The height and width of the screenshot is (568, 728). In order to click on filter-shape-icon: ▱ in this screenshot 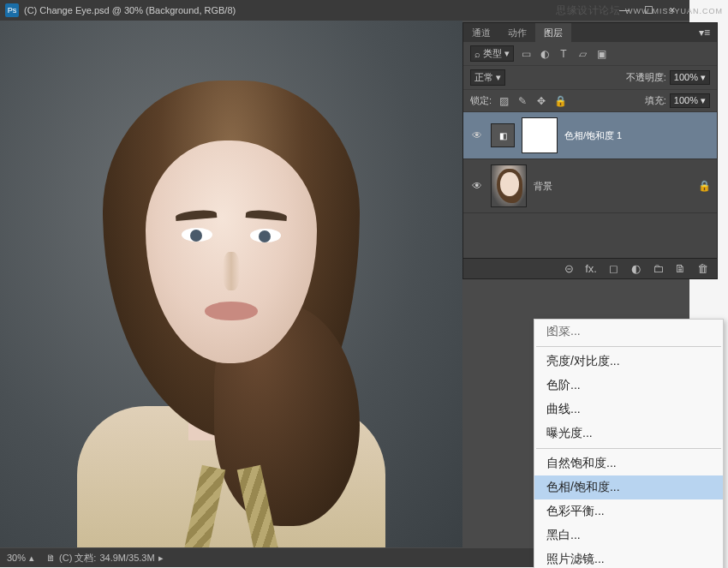, I will do `click(582, 54)`.